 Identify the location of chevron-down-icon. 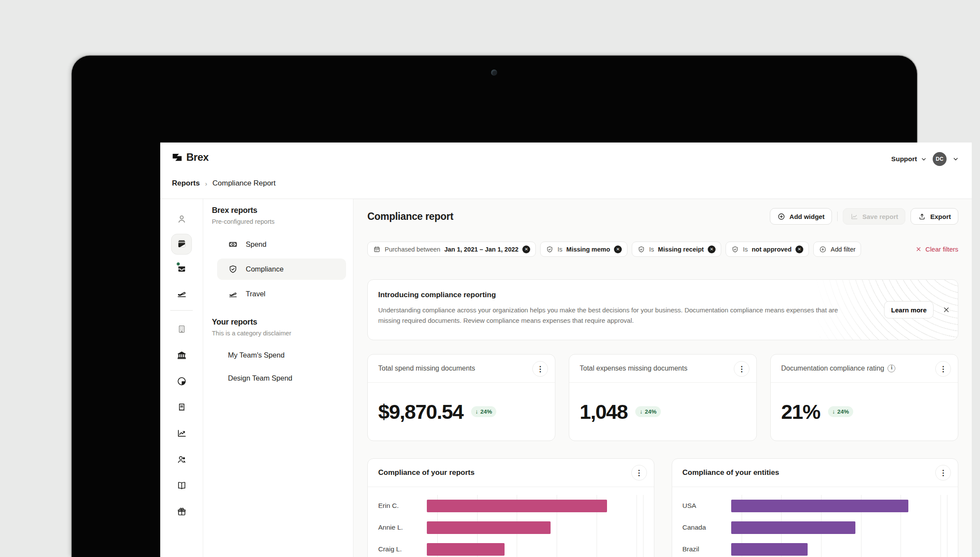
(924, 159).